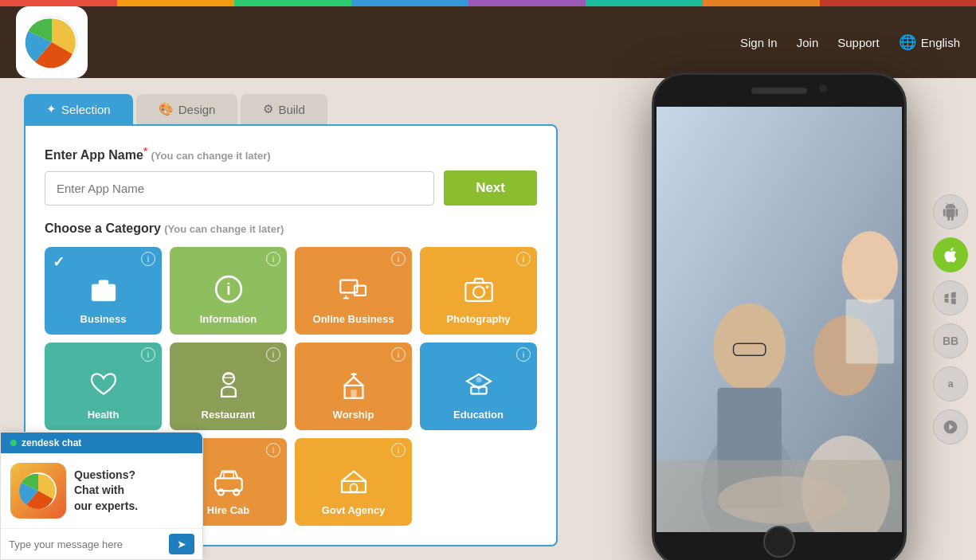 The width and height of the screenshot is (976, 560). Describe the element at coordinates (229, 291) in the screenshot. I see `info-circle-icon: i` at that location.